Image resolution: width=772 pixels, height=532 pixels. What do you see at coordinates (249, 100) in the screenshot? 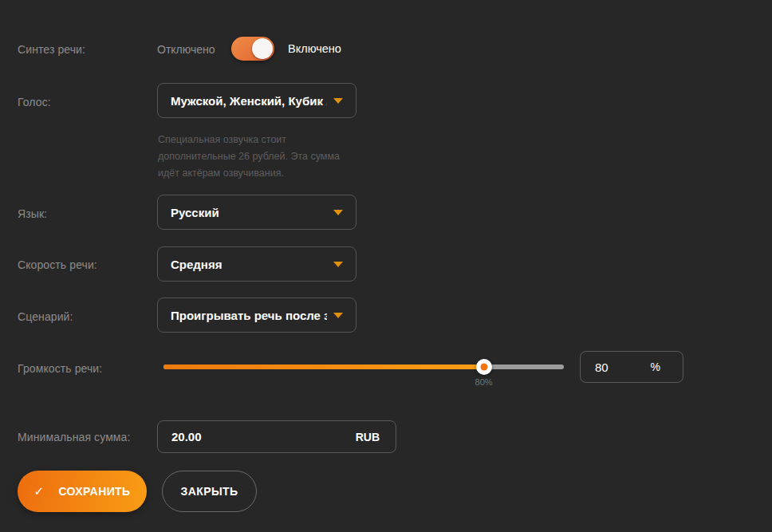
I see `voice-dropdown-value: Мужской, Женский, Кубик ...` at bounding box center [249, 100].